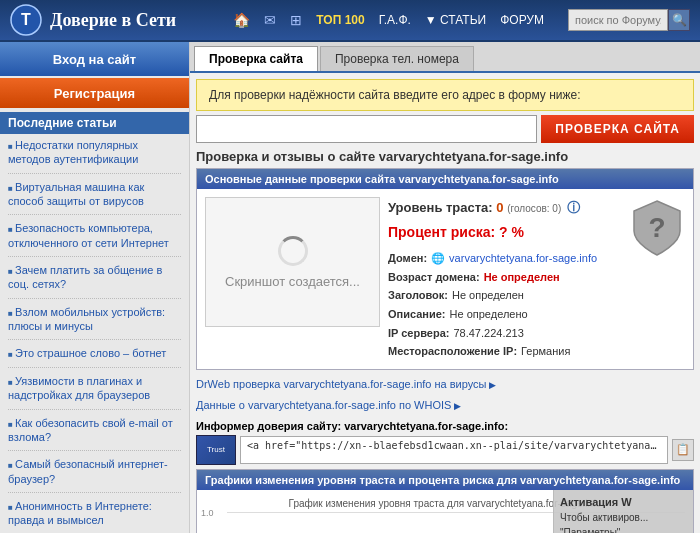  What do you see at coordinates (623, 512) in the screenshot?
I see `activation-overlay: Активация W Чтобы активиров... "Параметр…` at bounding box center [623, 512].